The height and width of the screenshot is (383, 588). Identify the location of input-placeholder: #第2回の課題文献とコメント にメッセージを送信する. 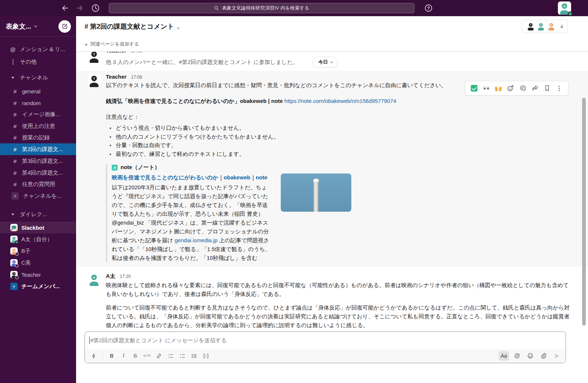
(159, 340).